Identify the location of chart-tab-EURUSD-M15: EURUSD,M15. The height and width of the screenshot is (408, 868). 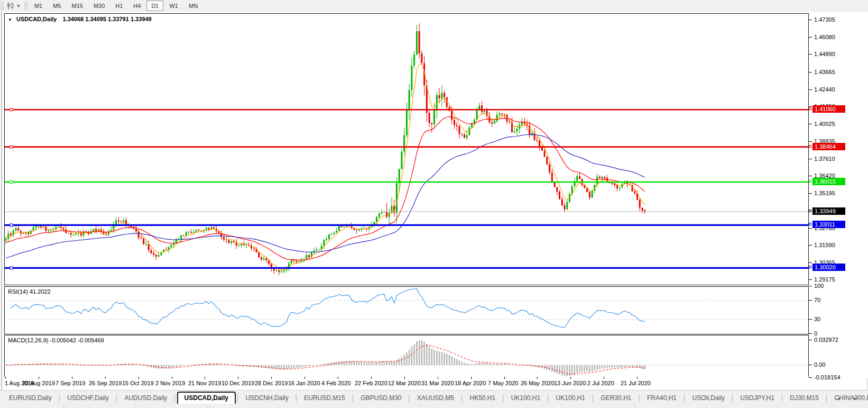
(325, 398).